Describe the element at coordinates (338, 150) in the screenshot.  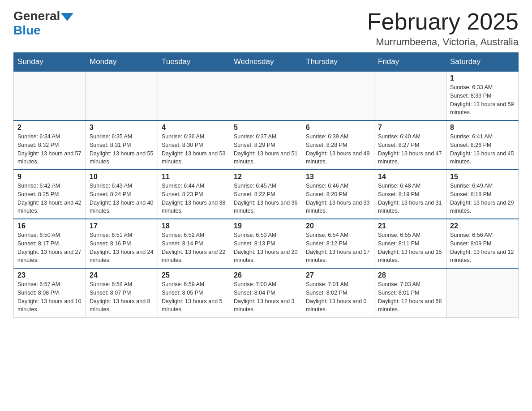
I see `day-info: Sunrise: 6:39 AMSunset: 8:28 PMDaylight:…` at that location.